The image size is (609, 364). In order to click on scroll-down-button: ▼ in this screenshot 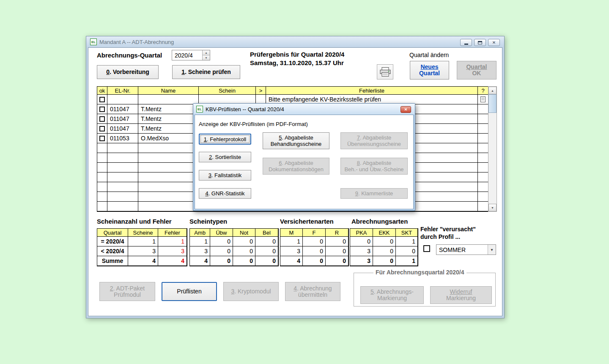, I will do `click(492, 208)`.